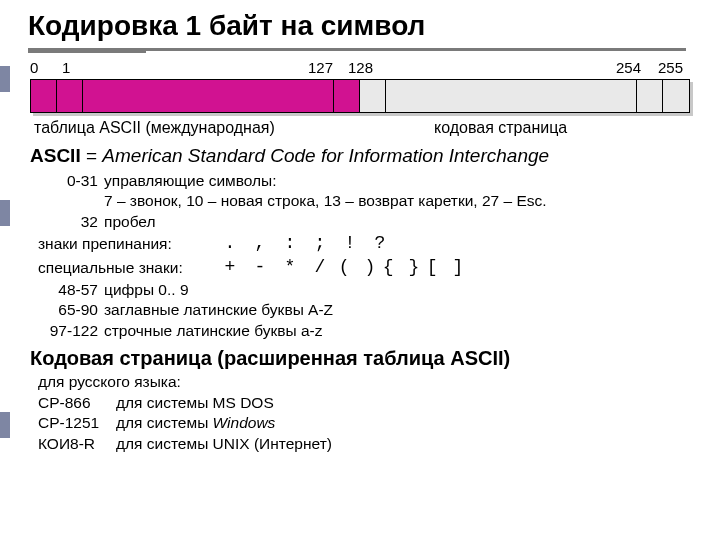  What do you see at coordinates (360, 156) in the screenshot?
I see `ascii-definition: ASCII = American Standard Code for Infor…` at bounding box center [360, 156].